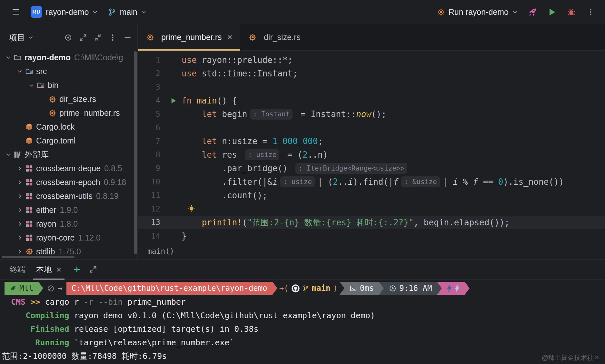 The width and height of the screenshot is (605, 364). Describe the element at coordinates (372, 141) in the screenshot. I see `code-line-7: 7 let n:usize = 1_000_000;` at that location.